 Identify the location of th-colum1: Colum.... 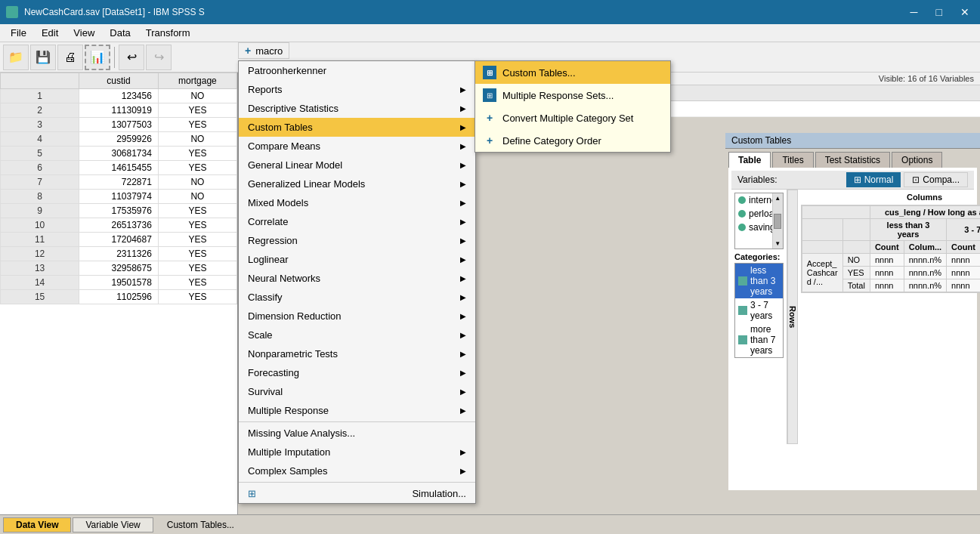
(925, 248).